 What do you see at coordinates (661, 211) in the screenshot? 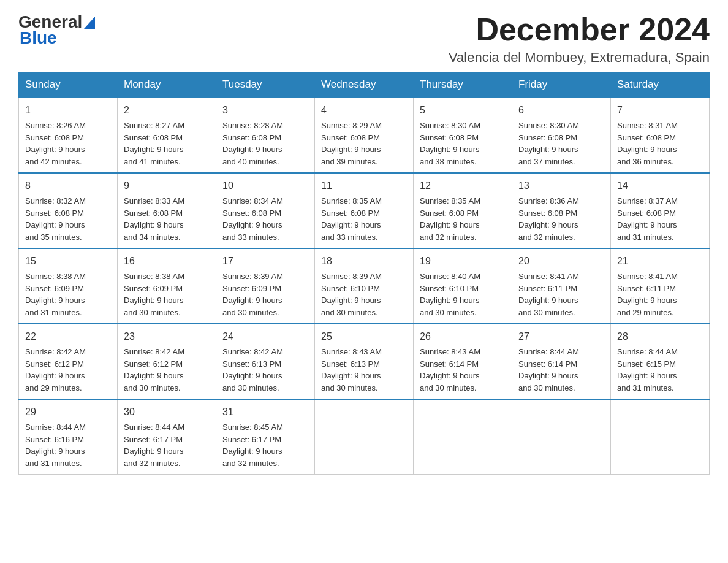
I see `calendar-day-cell: 14Sunrise: 8:37 AMSunset: 6:08 PMDayligh…` at bounding box center [661, 211].